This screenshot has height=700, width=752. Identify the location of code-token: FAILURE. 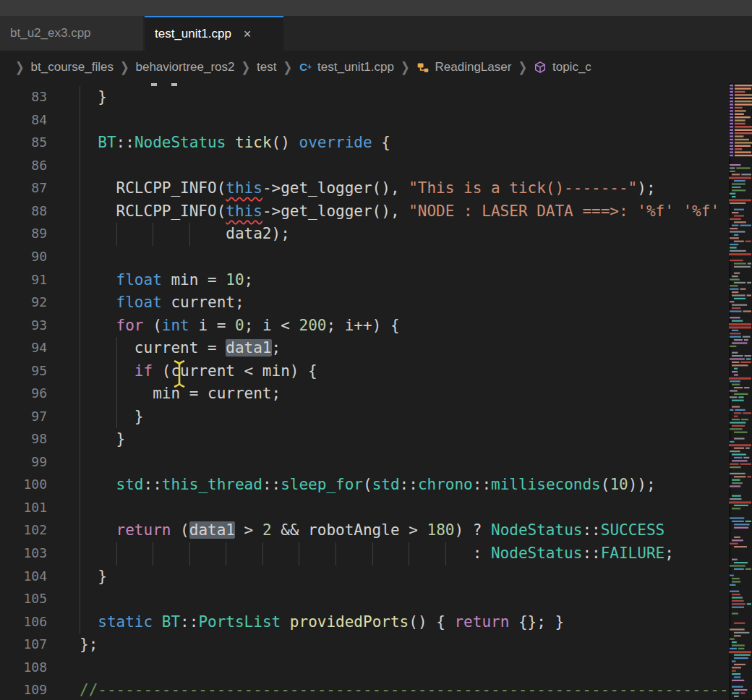
(633, 553).